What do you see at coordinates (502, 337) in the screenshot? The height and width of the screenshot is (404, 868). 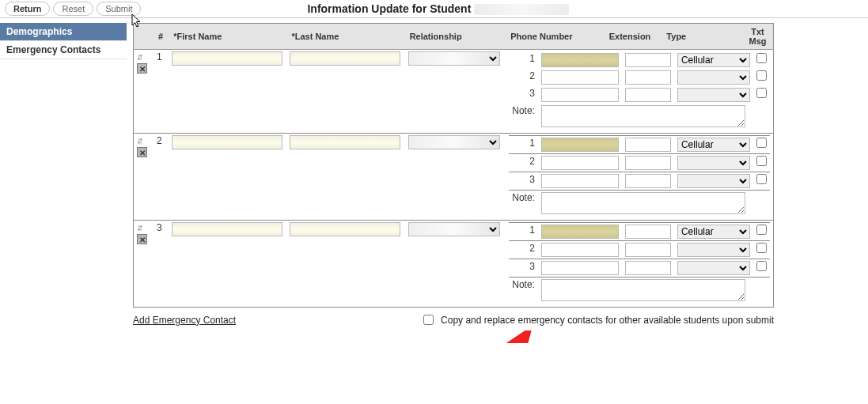 I see `annotation-arrow-icon` at bounding box center [502, 337].